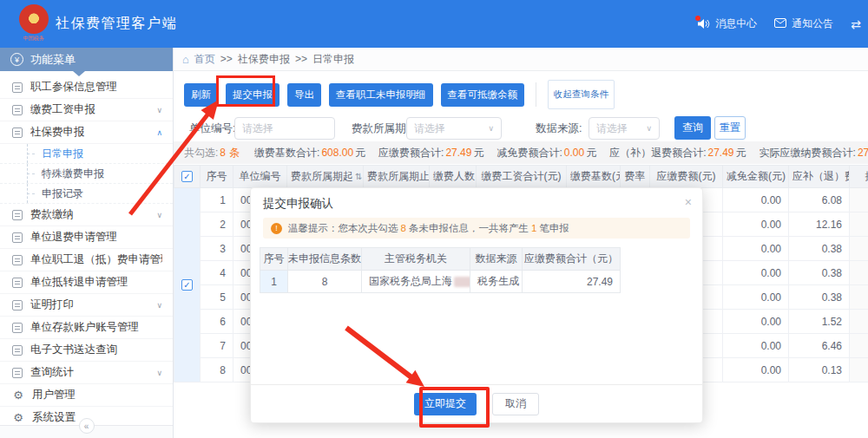 This screenshot has height=438, width=868. What do you see at coordinates (276, 229) in the screenshot?
I see `warning-icon: !` at bounding box center [276, 229].